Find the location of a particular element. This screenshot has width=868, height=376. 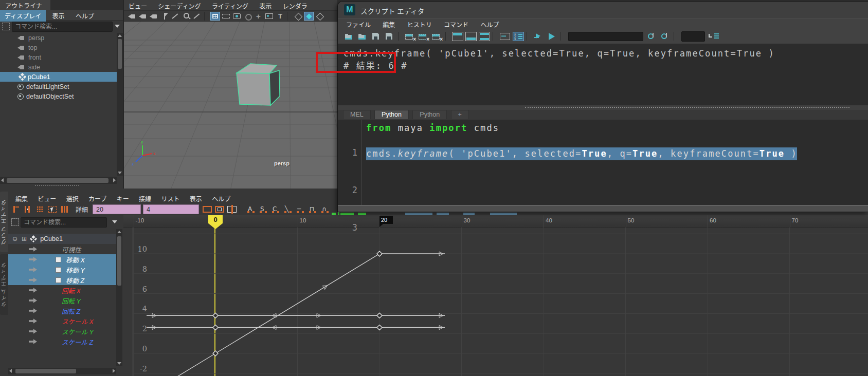

cube-front-face is located at coordinates (254, 89).